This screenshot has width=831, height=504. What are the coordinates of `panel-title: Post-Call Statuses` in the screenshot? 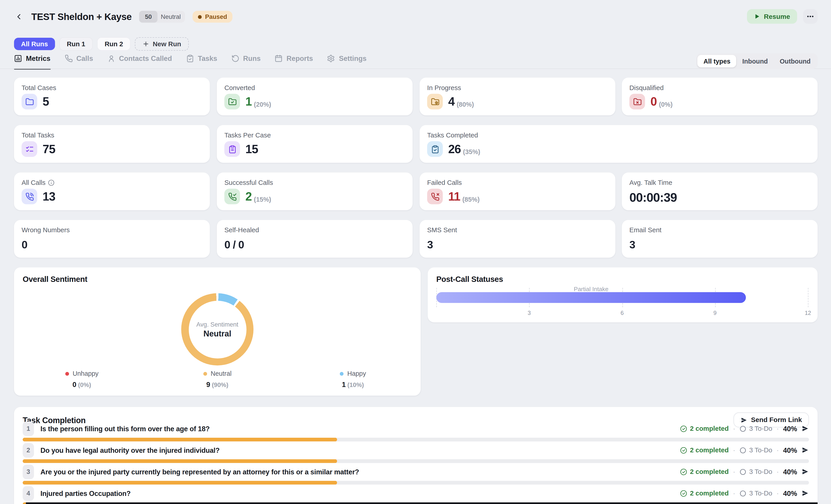 It's located at (470, 279).